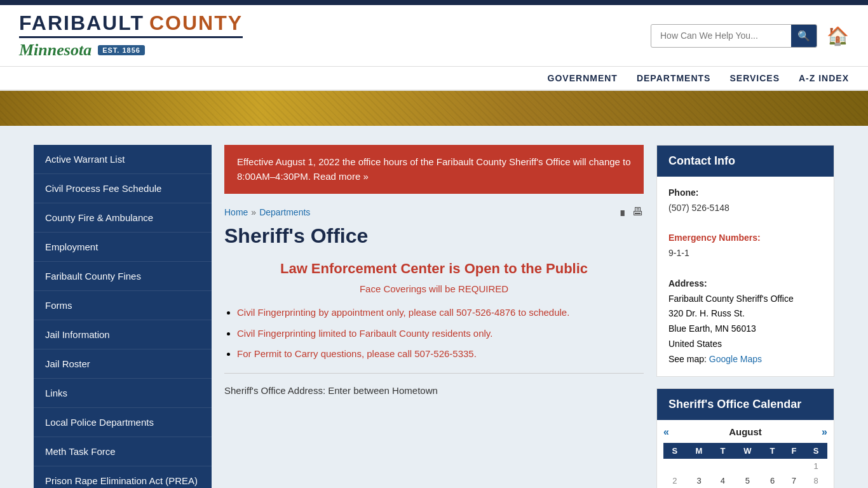  What do you see at coordinates (623, 212) in the screenshot?
I see `share-icon: ∎` at bounding box center [623, 212].